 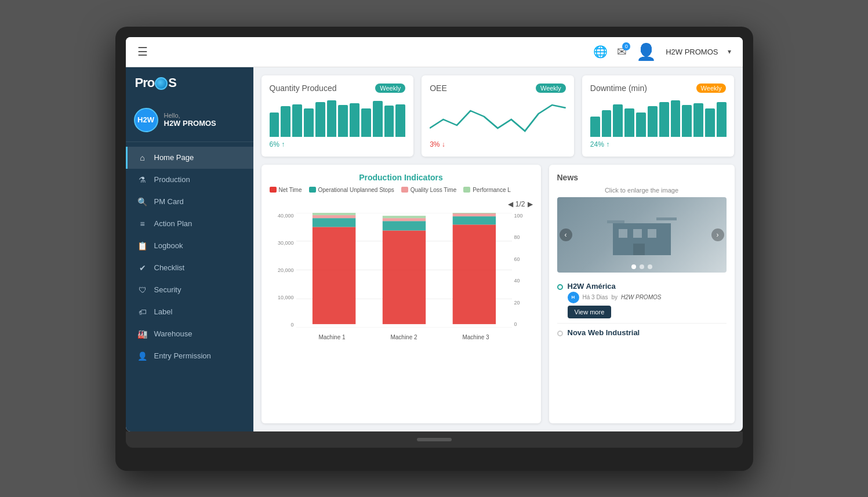 I want to click on y-label-right: 40, so click(x=524, y=281).